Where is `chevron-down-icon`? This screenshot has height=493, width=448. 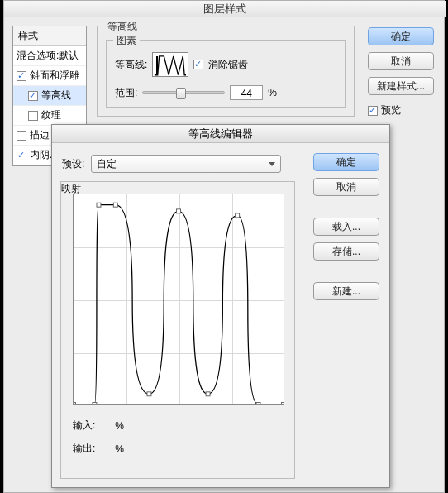
chevron-down-icon is located at coordinates (272, 164).